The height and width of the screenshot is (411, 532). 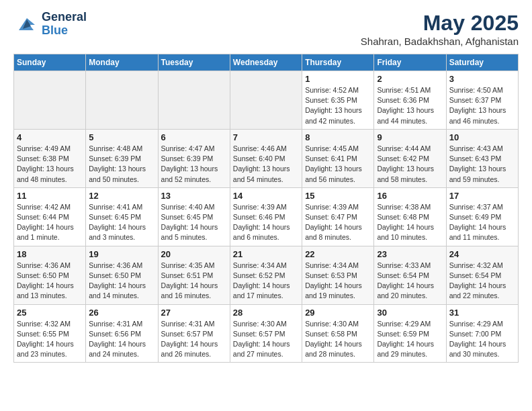 I want to click on calendar-week-4: 18Sunrise: 4:36 AM Sunset: 6:50 PM Dayli…, so click(x=266, y=275).